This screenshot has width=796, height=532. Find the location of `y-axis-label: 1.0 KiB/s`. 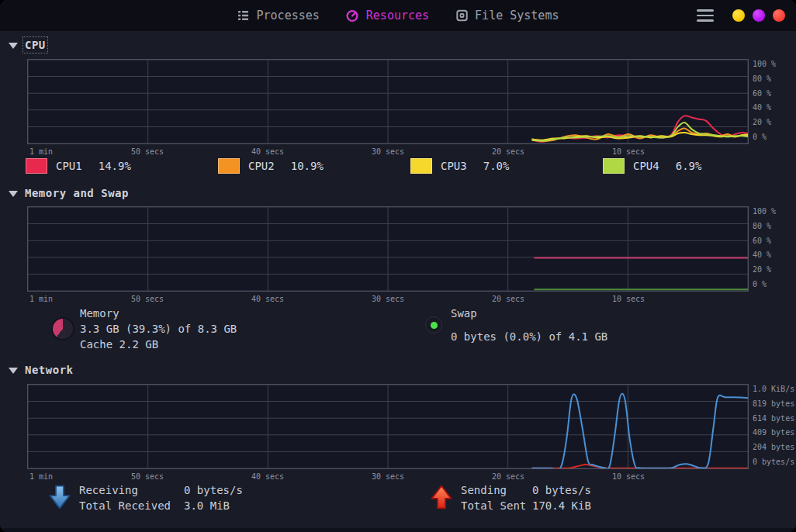

y-axis-label: 1.0 KiB/s is located at coordinates (774, 389).